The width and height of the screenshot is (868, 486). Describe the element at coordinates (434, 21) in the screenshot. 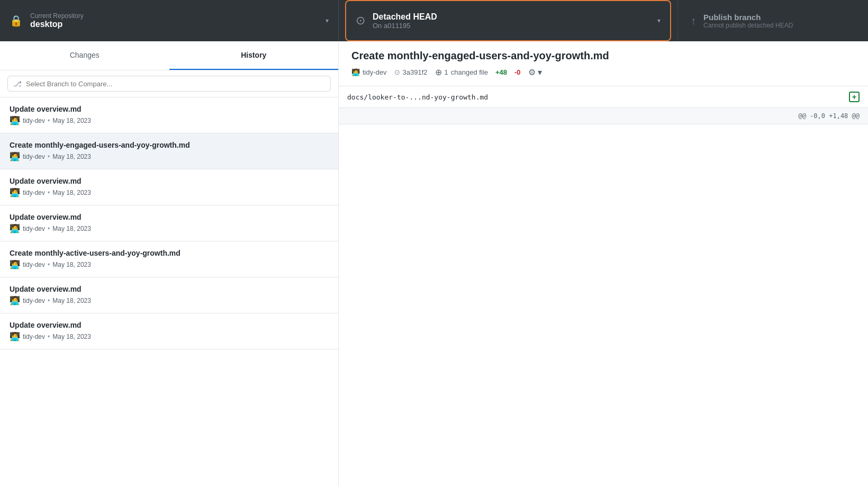

I see `top-bar: 🔒 Current Repository desktop ▾ ⊙ Detache…` at that location.